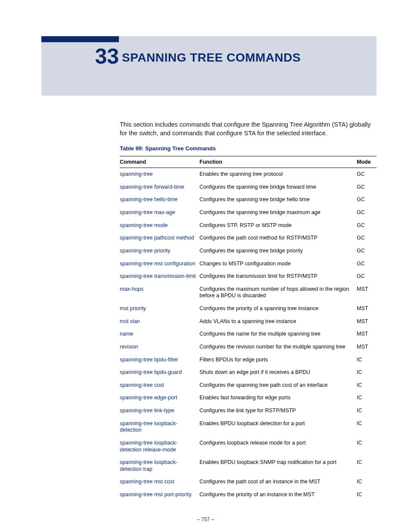  I want to click on table-row: spanning-tree modeConfigures STP, RSTP o…, so click(248, 226).